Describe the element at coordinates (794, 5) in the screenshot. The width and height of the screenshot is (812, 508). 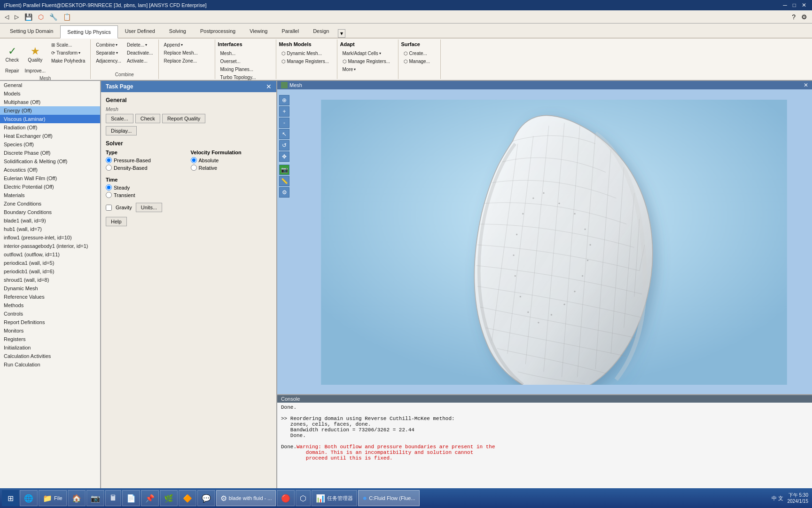
I see `maximize-button: □` at that location.